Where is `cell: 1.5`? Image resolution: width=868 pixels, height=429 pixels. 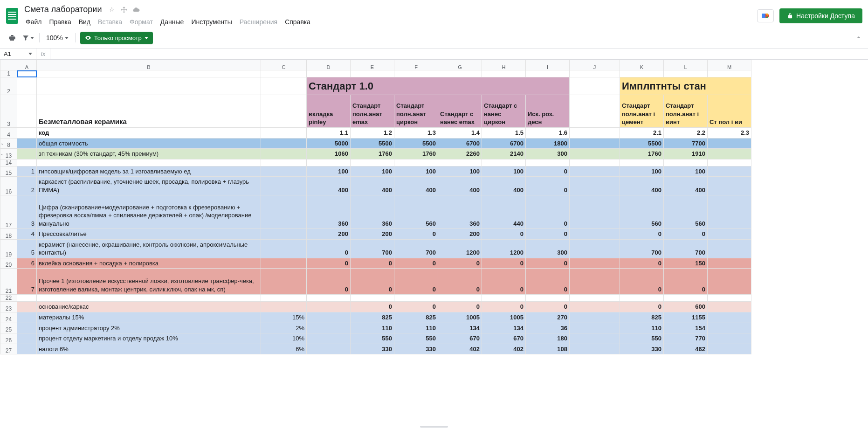 cell: 1.5 is located at coordinates (504, 133).